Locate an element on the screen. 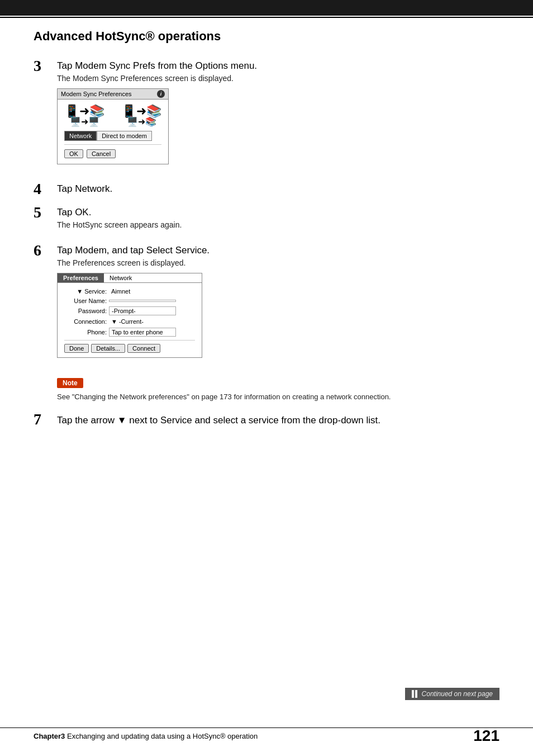 The height and width of the screenshot is (756, 533). footer-desc: Exchanging and updating data using a Hot… is located at coordinates (161, 736).